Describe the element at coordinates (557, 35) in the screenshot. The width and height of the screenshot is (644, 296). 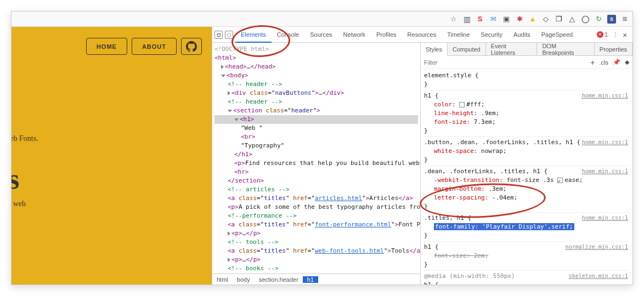
I see `tab-pagespeed: PageSpeed` at that location.